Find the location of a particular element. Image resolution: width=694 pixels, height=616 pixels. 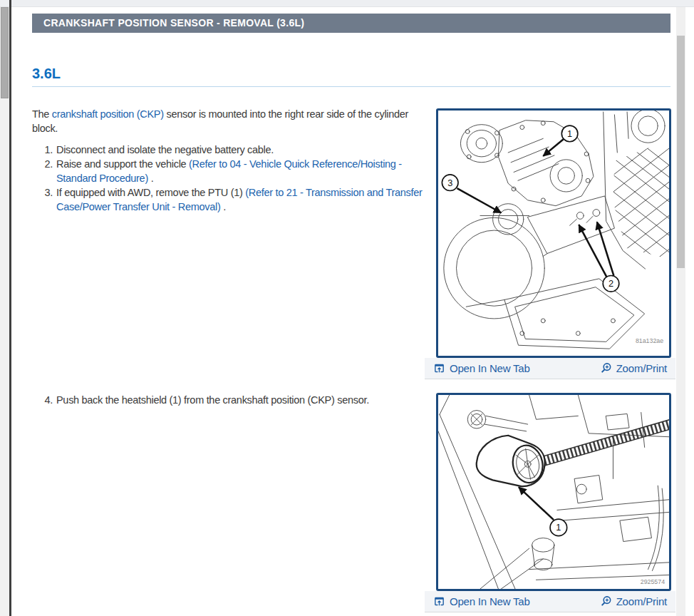

figure1-code: 81a132ae is located at coordinates (650, 341).